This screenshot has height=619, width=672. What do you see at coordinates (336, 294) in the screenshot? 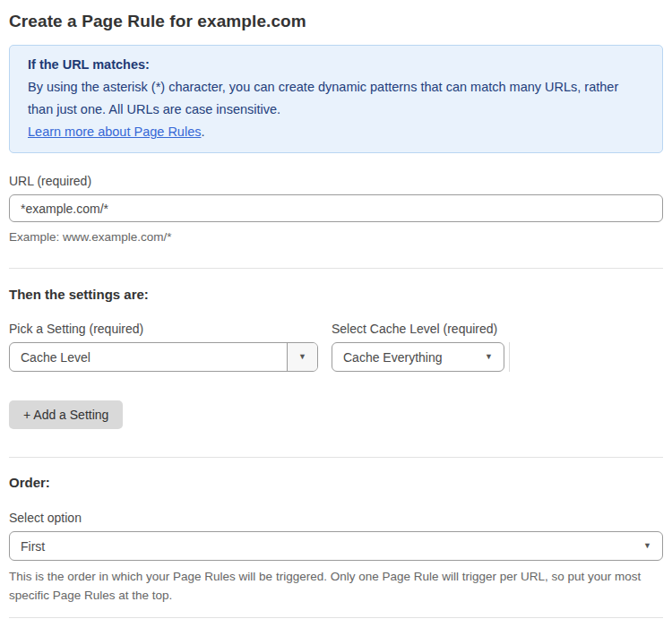
I see `settings-heading: Then the settings are:` at bounding box center [336, 294].